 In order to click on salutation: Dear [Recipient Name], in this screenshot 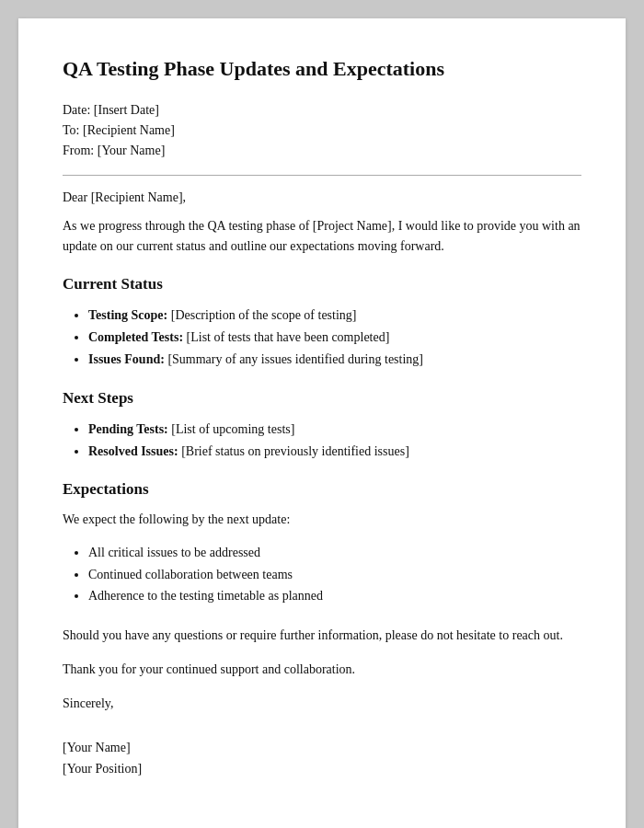, I will do `click(322, 198)`.